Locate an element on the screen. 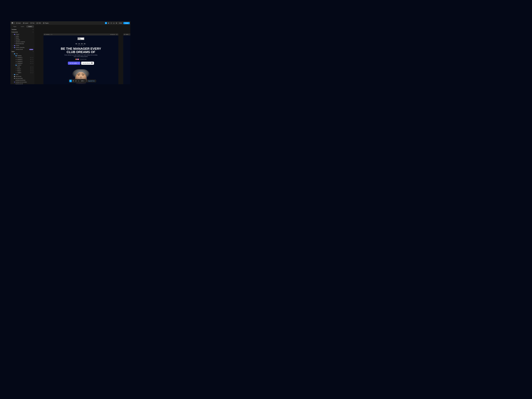 The height and width of the screenshot is (399, 532). styles-tree: ▾ Text ▾ Heading H1Heading 162 / 1.0 H2H… is located at coordinates (22, 69).